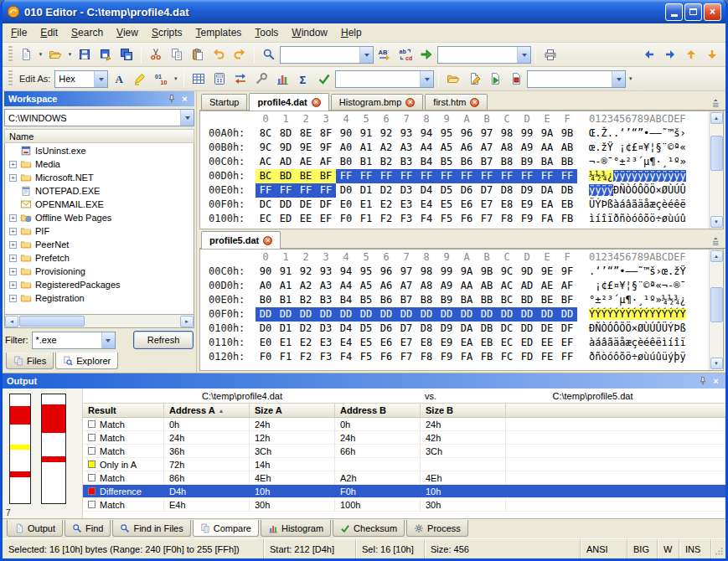 This screenshot has width=728, height=561. What do you see at coordinates (406, 219) in the screenshot?
I see `hex-byte: F3` at bounding box center [406, 219].